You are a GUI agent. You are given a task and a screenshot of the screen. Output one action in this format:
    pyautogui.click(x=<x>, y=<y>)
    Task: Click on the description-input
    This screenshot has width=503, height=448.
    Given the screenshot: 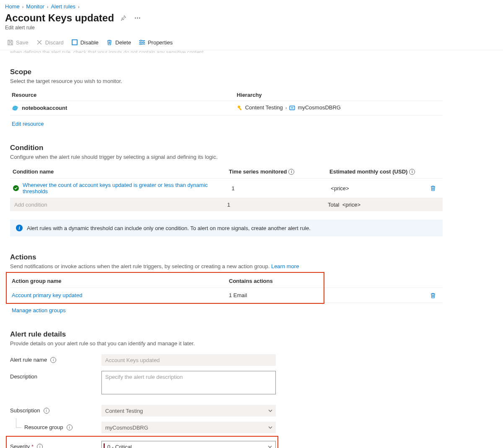 What is the action you would take?
    pyautogui.click(x=189, y=383)
    